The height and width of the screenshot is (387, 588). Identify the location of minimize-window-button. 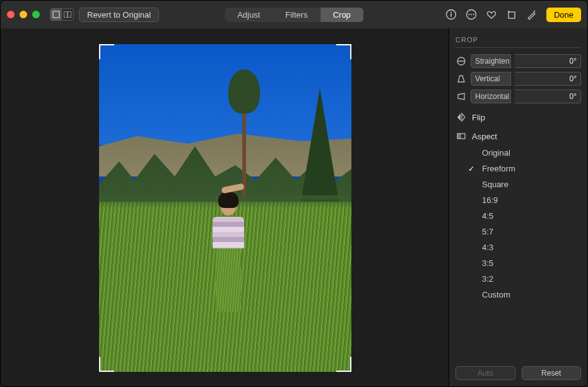
(23, 14).